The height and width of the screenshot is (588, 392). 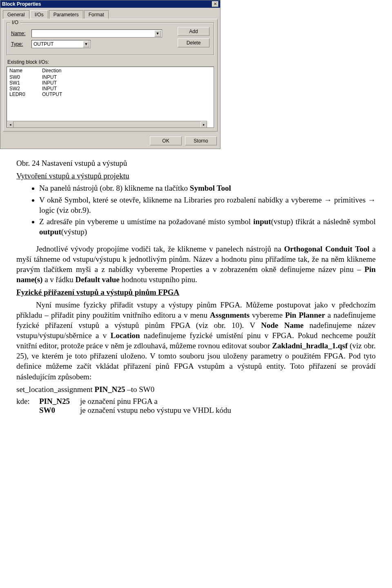 What do you see at coordinates (97, 33) in the screenshot?
I see `name-combo: ▼` at bounding box center [97, 33].